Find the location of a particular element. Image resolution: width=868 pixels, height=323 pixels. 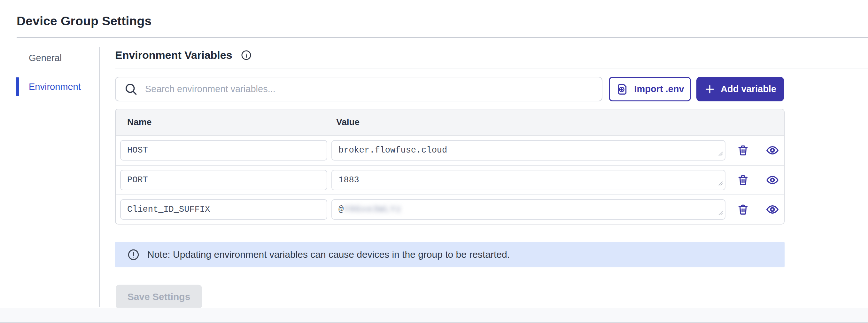

sidebar-item-environment: Environment is located at coordinates (55, 87).